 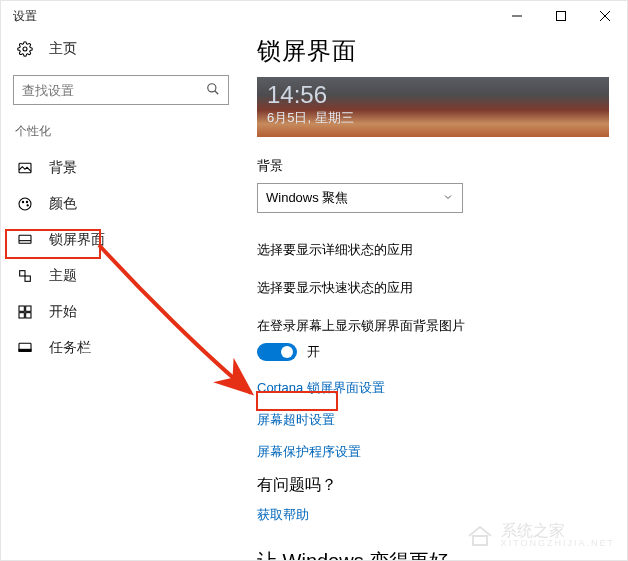 I want to click on screen-timeout-link: 屏幕超时设置, so click(x=436, y=420).